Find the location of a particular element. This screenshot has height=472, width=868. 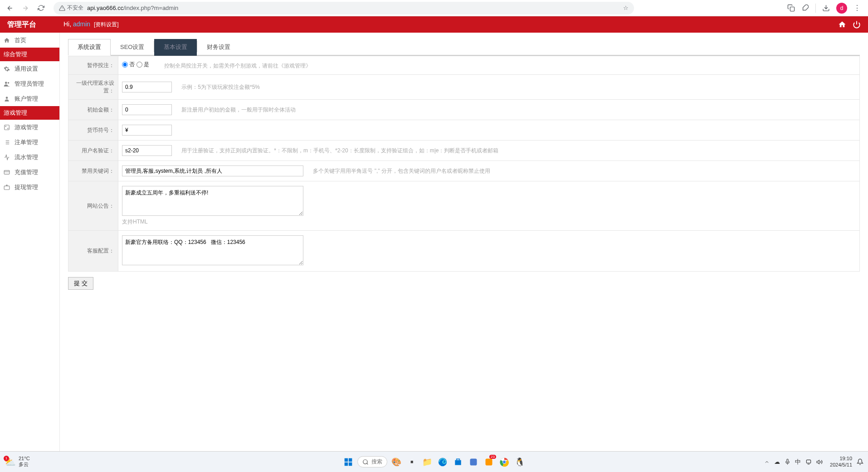

pause-radio-yes: 是 is located at coordinates (143, 64).